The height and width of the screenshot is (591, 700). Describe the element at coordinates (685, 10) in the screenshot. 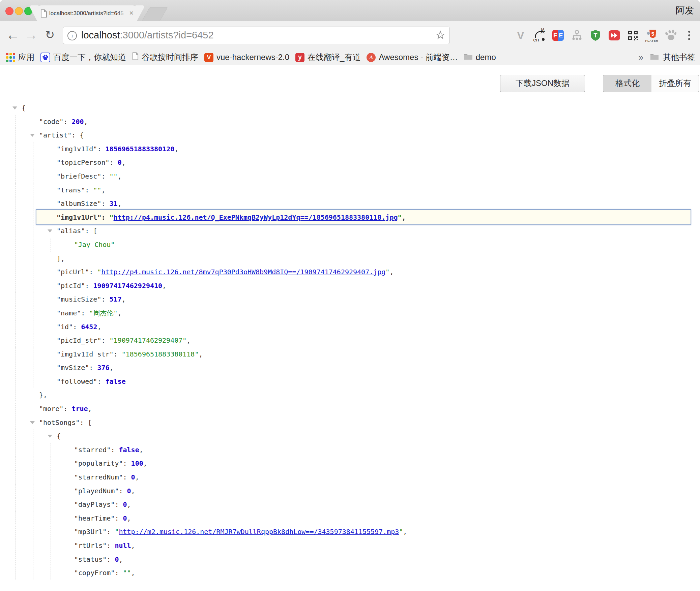

I see `profile-name: 阿发` at that location.